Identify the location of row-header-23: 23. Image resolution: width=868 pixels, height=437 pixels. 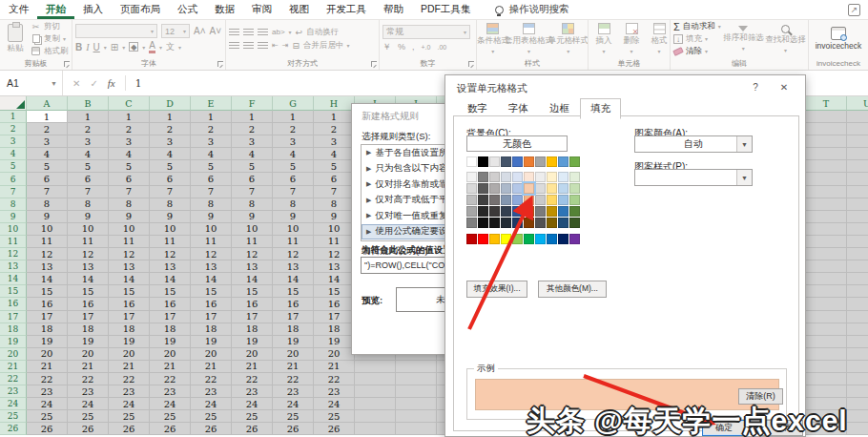
(13, 391).